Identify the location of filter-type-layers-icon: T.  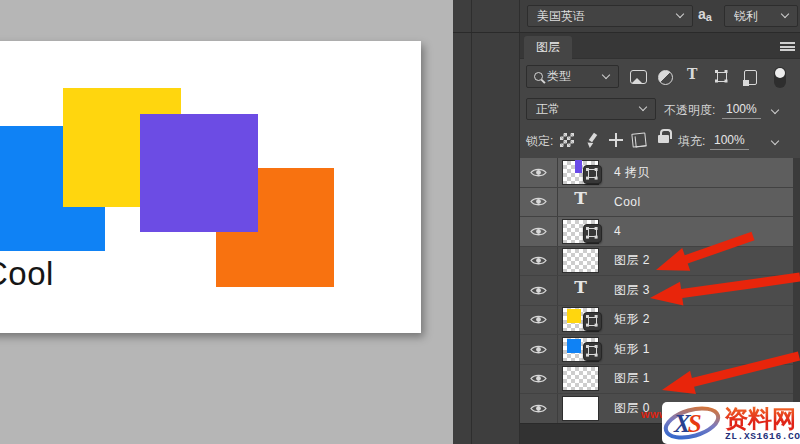
(692, 74).